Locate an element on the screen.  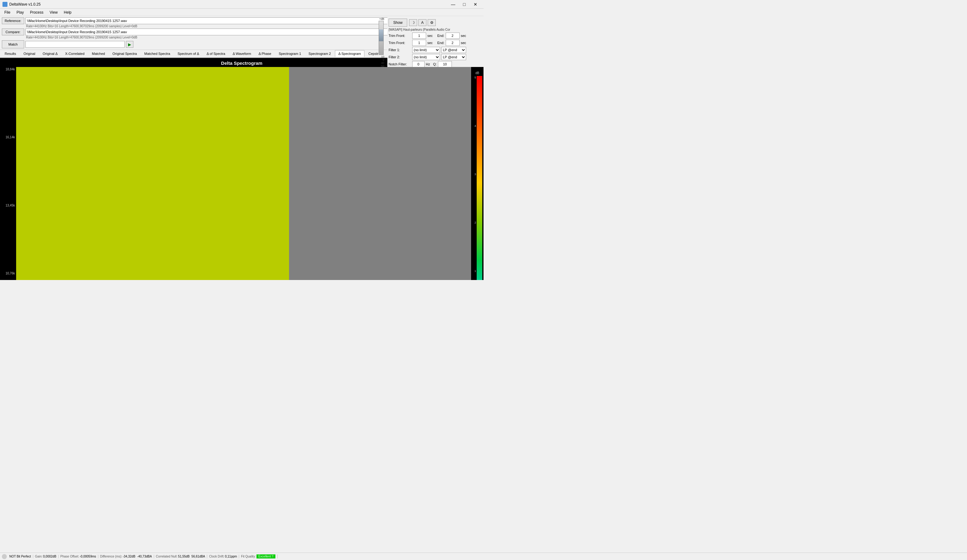
reference-file-input: \\Mac\Home\Desktop\Input Device Recordin… is located at coordinates (237, 21).